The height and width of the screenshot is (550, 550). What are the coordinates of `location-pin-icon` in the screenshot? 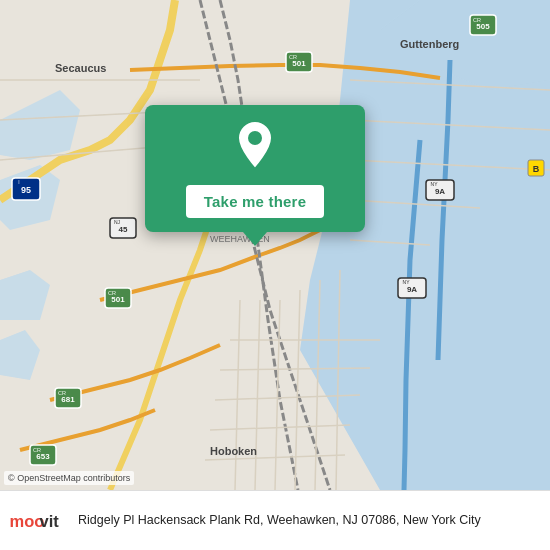 It's located at (255, 145).